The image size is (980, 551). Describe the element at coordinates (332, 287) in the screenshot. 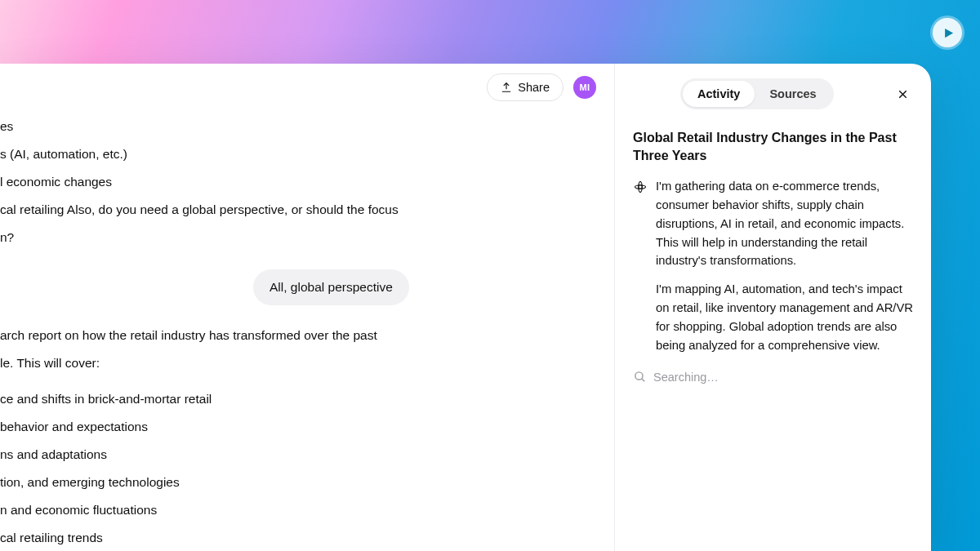

I see `user-reply-bubble: All, global perspective` at that location.